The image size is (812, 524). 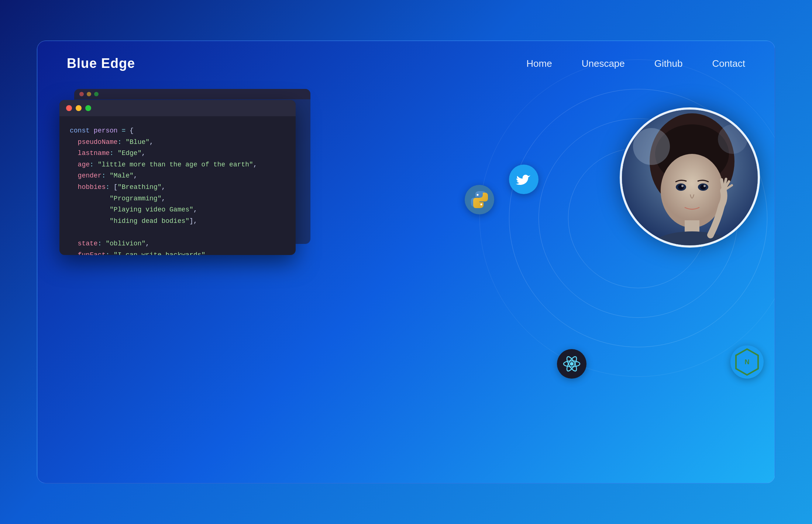 What do you see at coordinates (747, 362) in the screenshot?
I see `svg-text: N` at bounding box center [747, 362].